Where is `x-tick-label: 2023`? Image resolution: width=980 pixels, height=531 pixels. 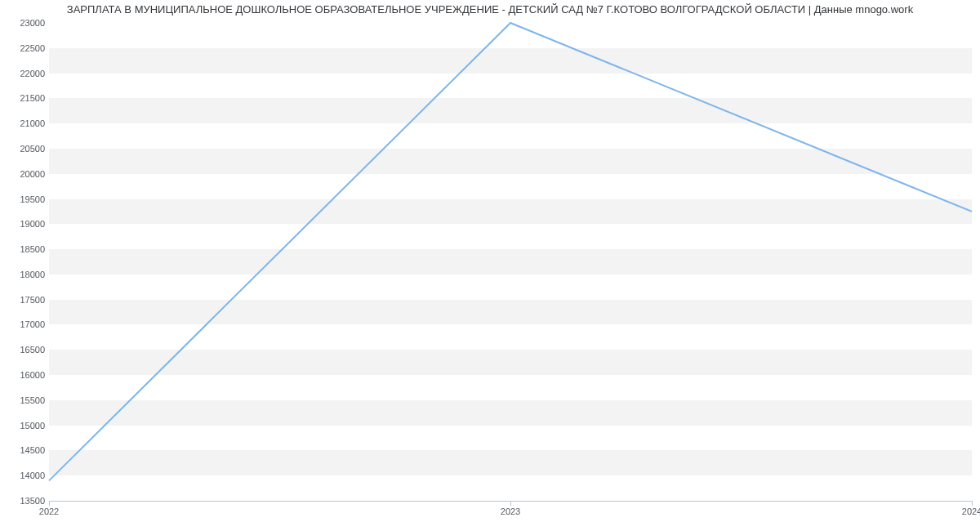
x-tick-label: 2023 is located at coordinates (510, 511).